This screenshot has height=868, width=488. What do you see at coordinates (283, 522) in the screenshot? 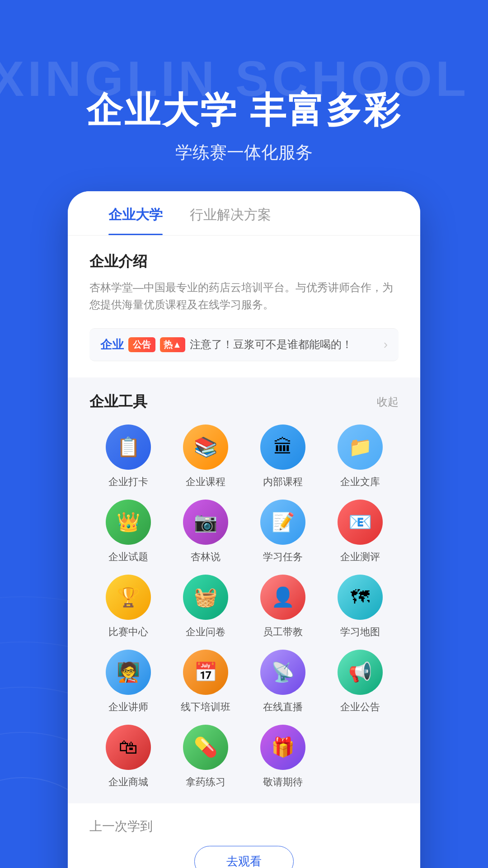
I see `tool-icon-circle-6: 📝` at bounding box center [283, 522].